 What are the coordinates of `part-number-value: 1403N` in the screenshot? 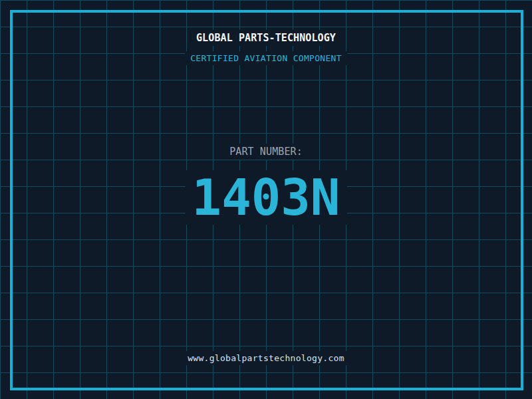 It's located at (266, 198).